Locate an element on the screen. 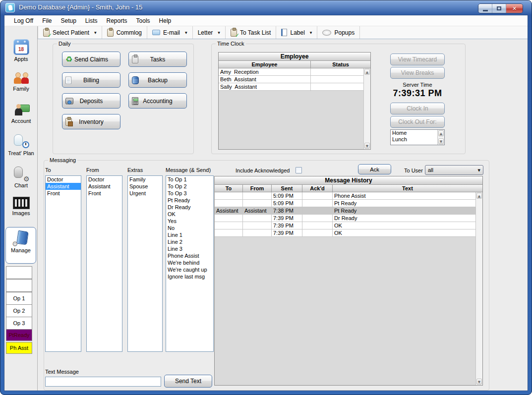  sidebar-item-family: Family is located at coordinates (21, 80).